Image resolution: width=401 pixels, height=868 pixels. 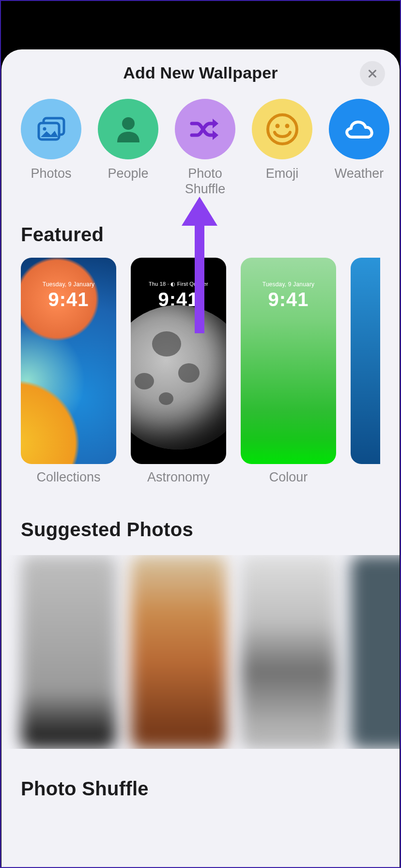 What do you see at coordinates (282, 129) in the screenshot?
I see `emoji-icon` at bounding box center [282, 129].